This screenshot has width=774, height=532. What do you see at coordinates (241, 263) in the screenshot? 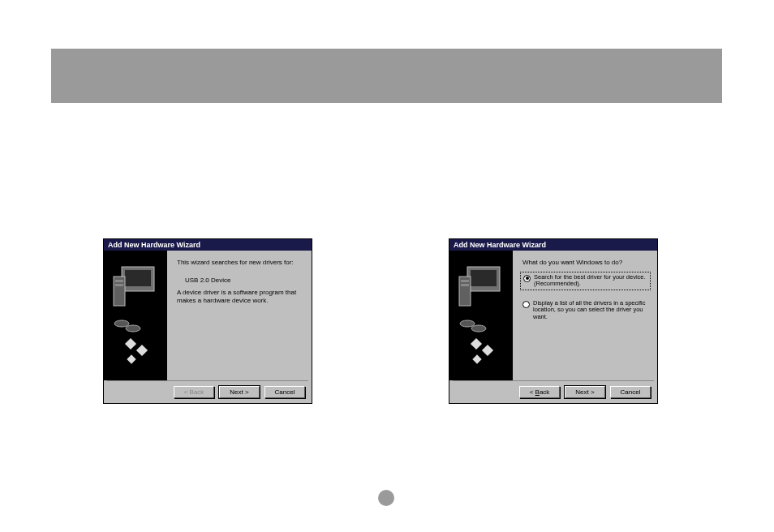
I see `dialog1-intro: This wizard searches for new drivers for…` at bounding box center [241, 263].